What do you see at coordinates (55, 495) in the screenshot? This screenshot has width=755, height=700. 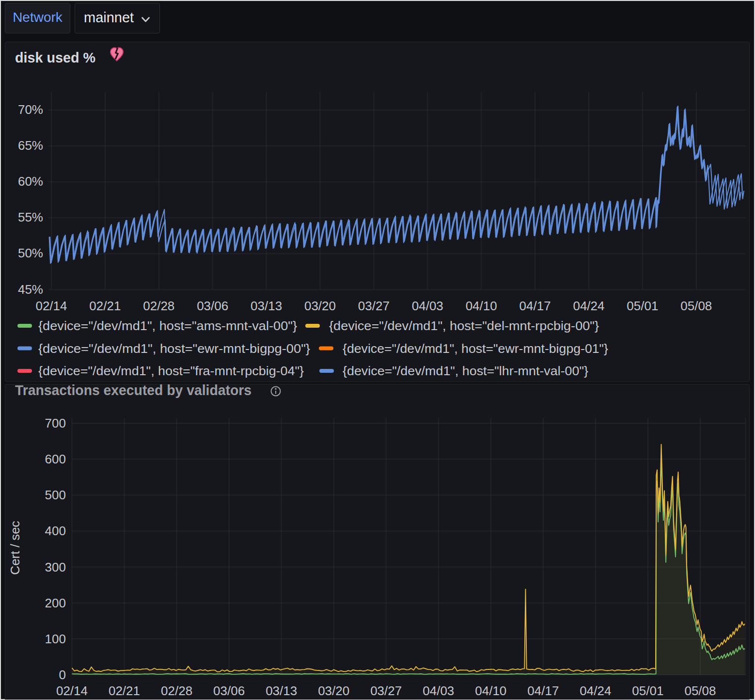 I see `svg-text: 500` at bounding box center [55, 495].